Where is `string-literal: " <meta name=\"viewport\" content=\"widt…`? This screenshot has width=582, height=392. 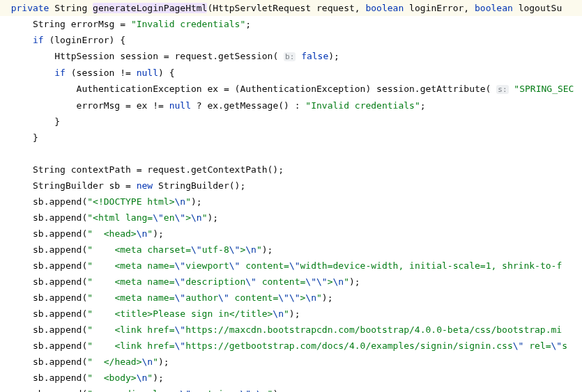 string-literal: " <meta name=\"viewport\" content=\"widt… is located at coordinates (325, 266).